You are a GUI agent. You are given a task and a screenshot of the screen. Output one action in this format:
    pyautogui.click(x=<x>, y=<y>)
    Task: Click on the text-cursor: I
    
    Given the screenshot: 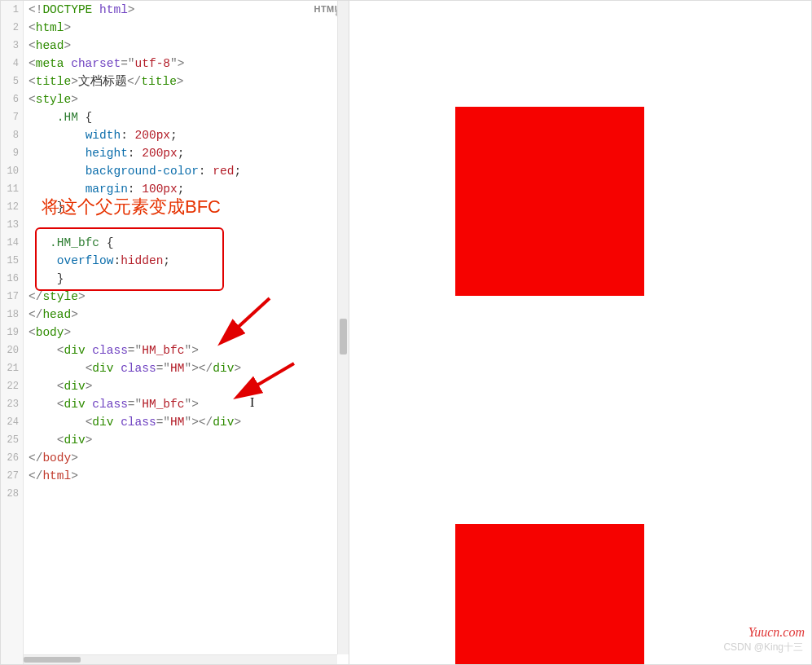 What is the action you would take?
    pyautogui.click(x=252, y=403)
    